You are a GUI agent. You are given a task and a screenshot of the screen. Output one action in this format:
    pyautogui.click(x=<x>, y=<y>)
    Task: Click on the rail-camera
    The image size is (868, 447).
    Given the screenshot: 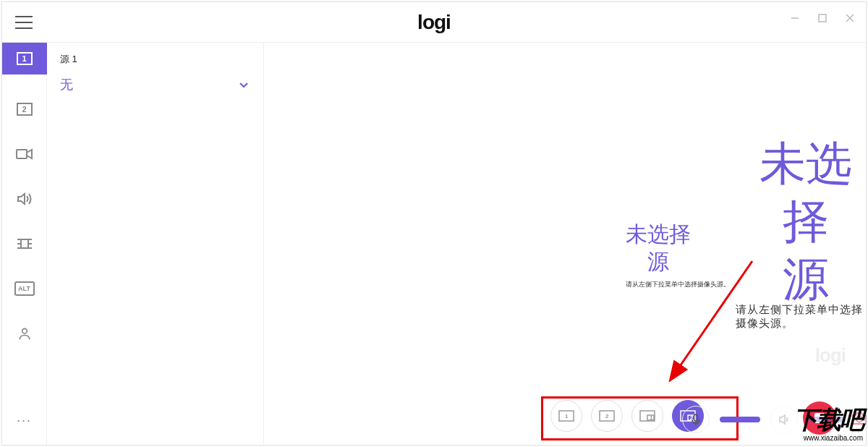 What is the action you would take?
    pyautogui.click(x=25, y=154)
    